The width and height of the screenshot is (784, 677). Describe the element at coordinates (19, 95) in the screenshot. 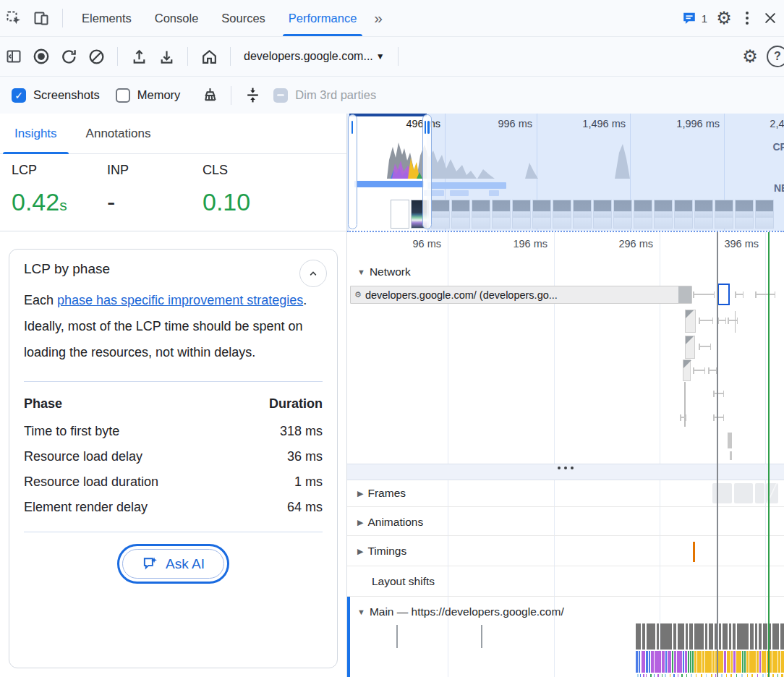

I see `screenshots-checkbox: ✓` at that location.